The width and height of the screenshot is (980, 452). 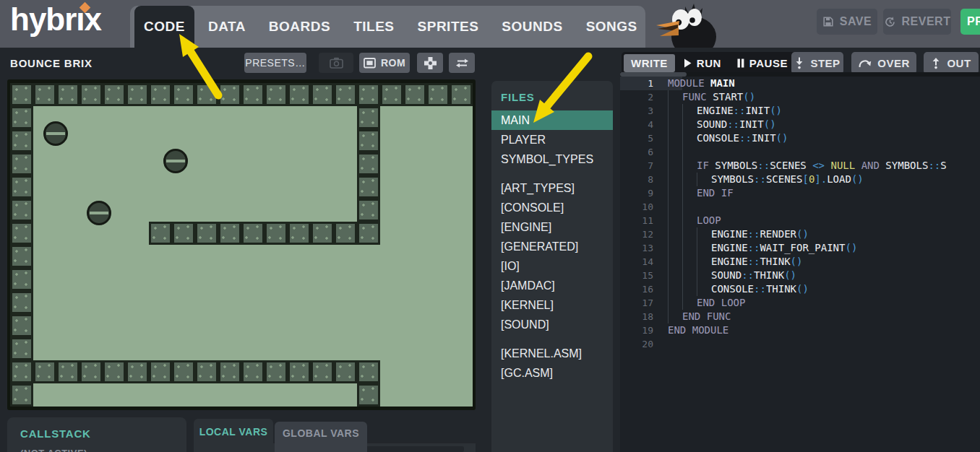 I want to click on code-line-5: 5CONSOLE::INIT(), so click(x=800, y=139).